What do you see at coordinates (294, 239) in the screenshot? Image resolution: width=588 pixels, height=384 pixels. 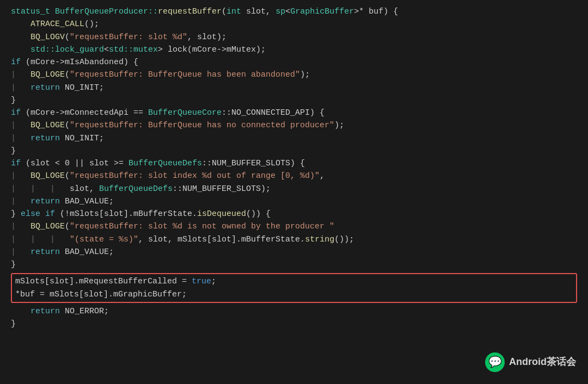 I see `code-line: | | | "(state = %s)", slot, mSlots[slot]…` at bounding box center [294, 239].